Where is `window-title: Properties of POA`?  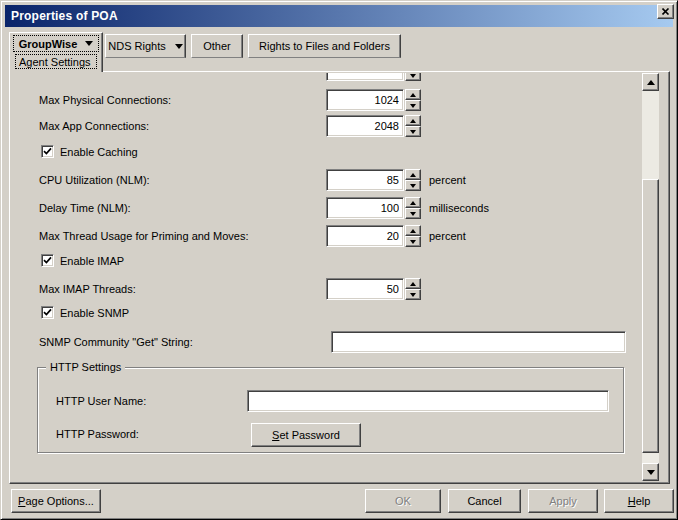
window-title: Properties of POA is located at coordinates (64, 16).